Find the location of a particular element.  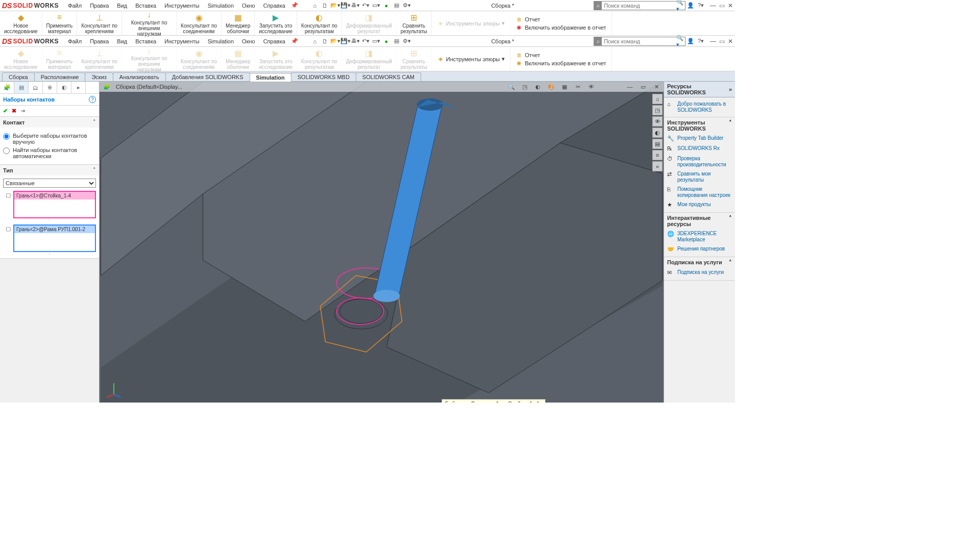

vp-win-min-icon: — is located at coordinates (630, 87).